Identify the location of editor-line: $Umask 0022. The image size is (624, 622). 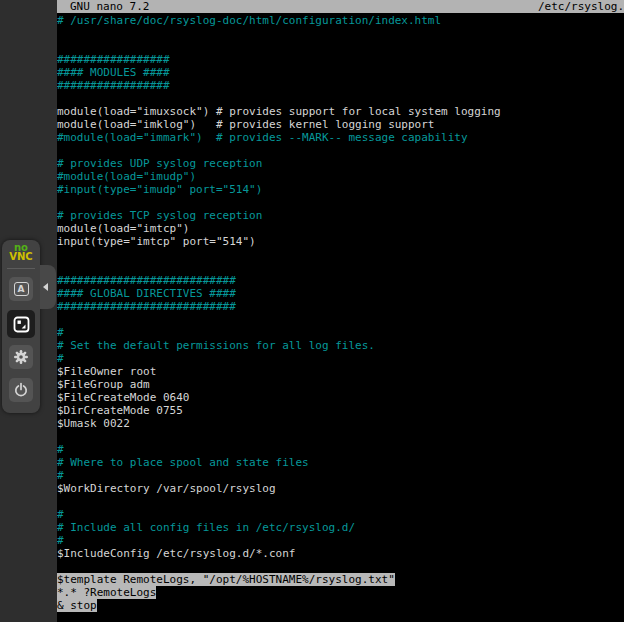
(340, 424).